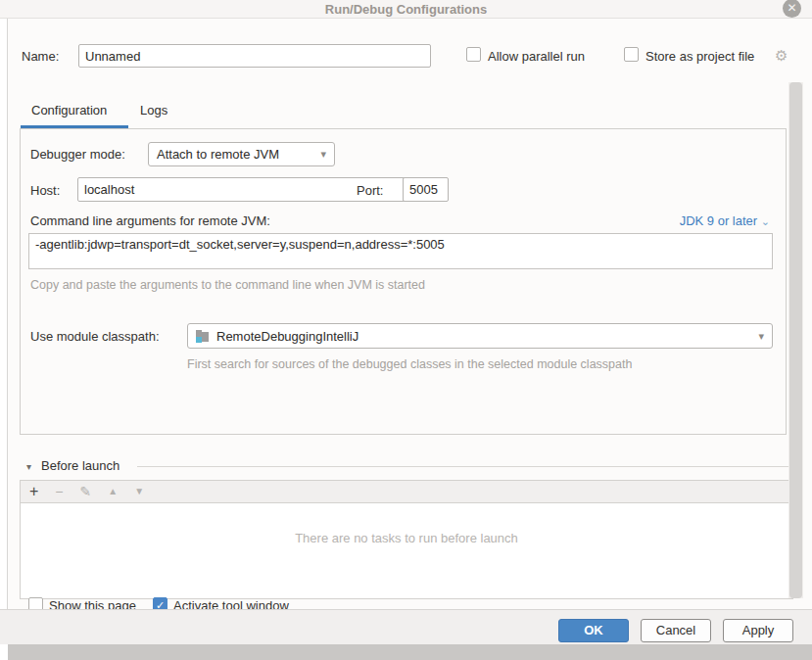 The height and width of the screenshot is (660, 812). What do you see at coordinates (80, 466) in the screenshot?
I see `before-launch-title: Before launch` at bounding box center [80, 466].